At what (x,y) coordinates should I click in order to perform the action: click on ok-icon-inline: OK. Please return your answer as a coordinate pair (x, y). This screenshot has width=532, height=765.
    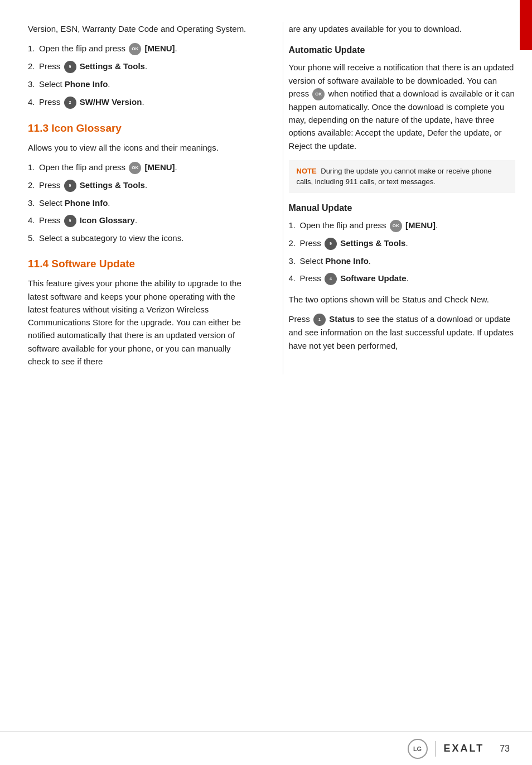
    Looking at the image, I should click on (318, 94).